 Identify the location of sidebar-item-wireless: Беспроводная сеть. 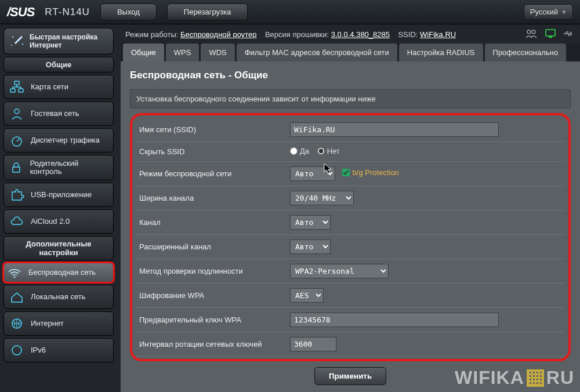
(59, 273).